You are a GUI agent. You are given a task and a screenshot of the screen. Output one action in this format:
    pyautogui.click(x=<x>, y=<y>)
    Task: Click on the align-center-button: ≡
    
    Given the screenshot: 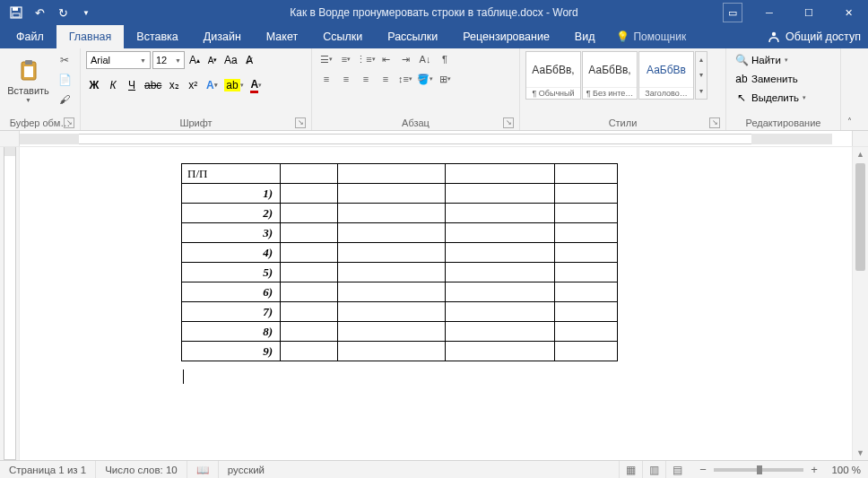 What is the action you would take?
    pyautogui.click(x=346, y=79)
    